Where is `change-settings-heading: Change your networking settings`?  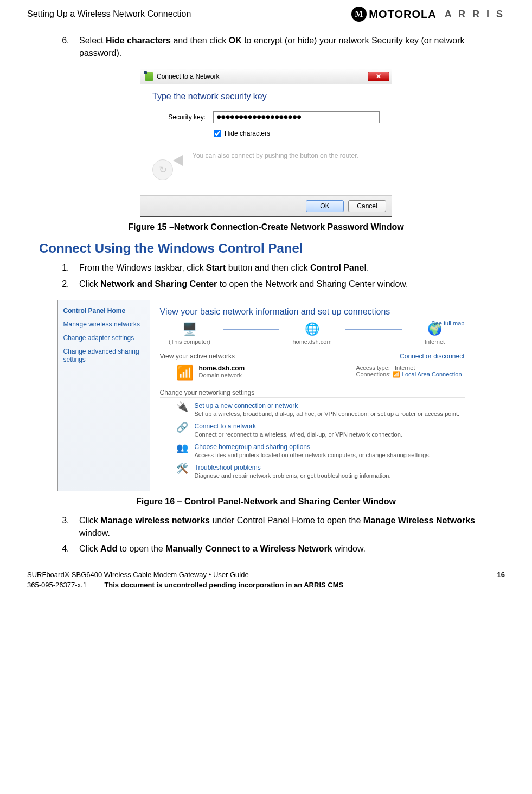 change-settings-heading: Change your networking settings is located at coordinates (312, 393).